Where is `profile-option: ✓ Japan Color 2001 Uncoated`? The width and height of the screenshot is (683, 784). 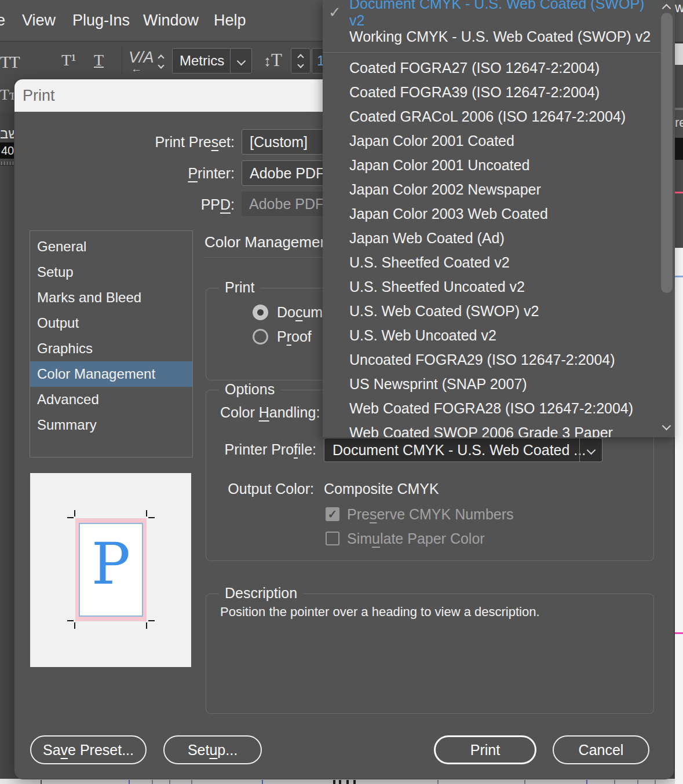
profile-option: ✓ Japan Color 2001 Uncoated is located at coordinates (491, 165).